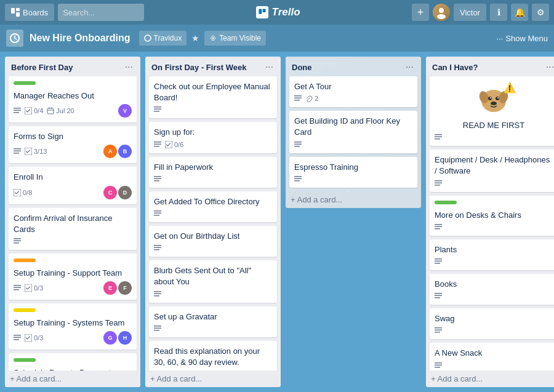 This screenshot has width=554, height=392. What do you see at coordinates (73, 229) in the screenshot?
I see `card-confirm-arrival: Confirm Arrival of Insurance Cards` at bounding box center [73, 229].